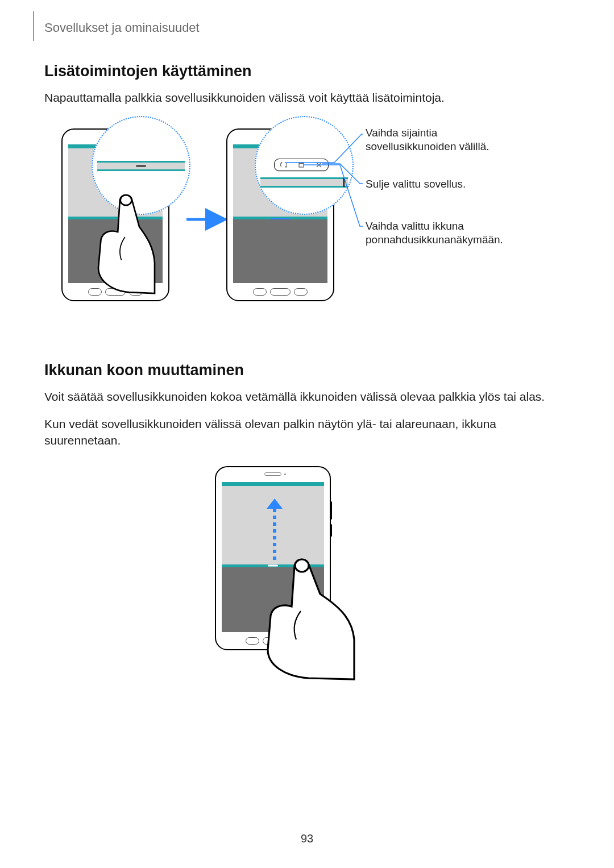  I want to click on arrow-up-icon, so click(275, 533).